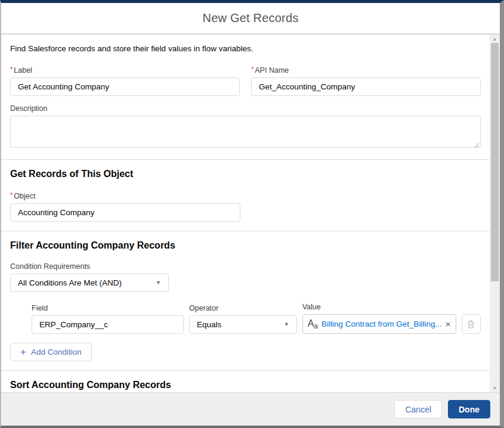  What do you see at coordinates (251, 409) in the screenshot?
I see `modal-footer: Cancel Done` at bounding box center [251, 409].